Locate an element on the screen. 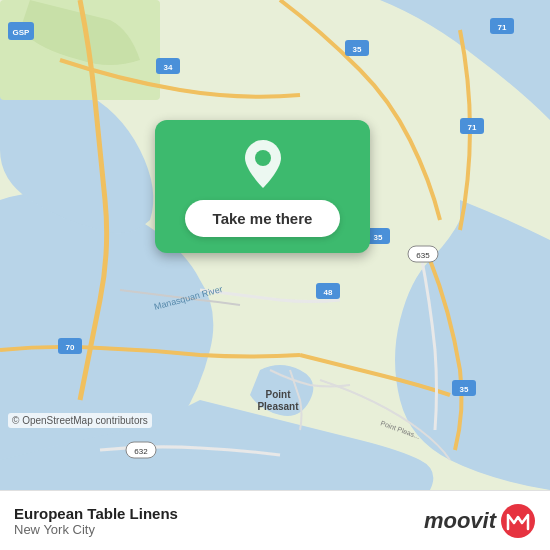 Image resolution: width=550 pixels, height=550 pixels. svg-text: 635 is located at coordinates (423, 256).